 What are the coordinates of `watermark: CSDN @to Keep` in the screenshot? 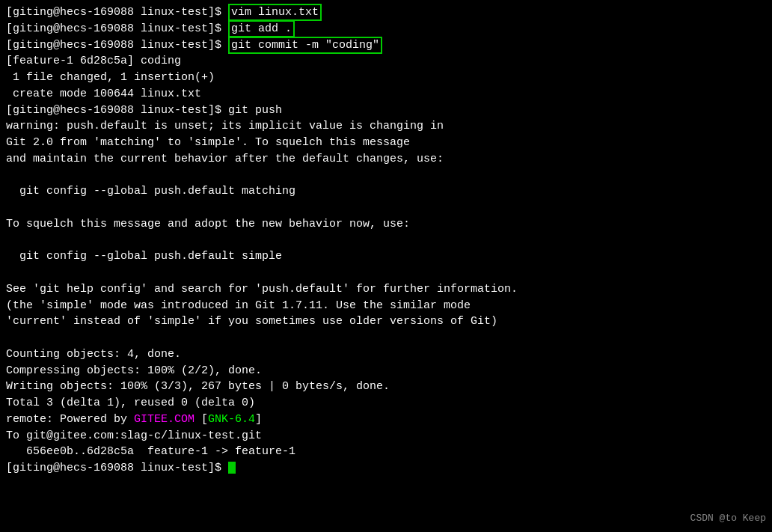 It's located at (729, 519).